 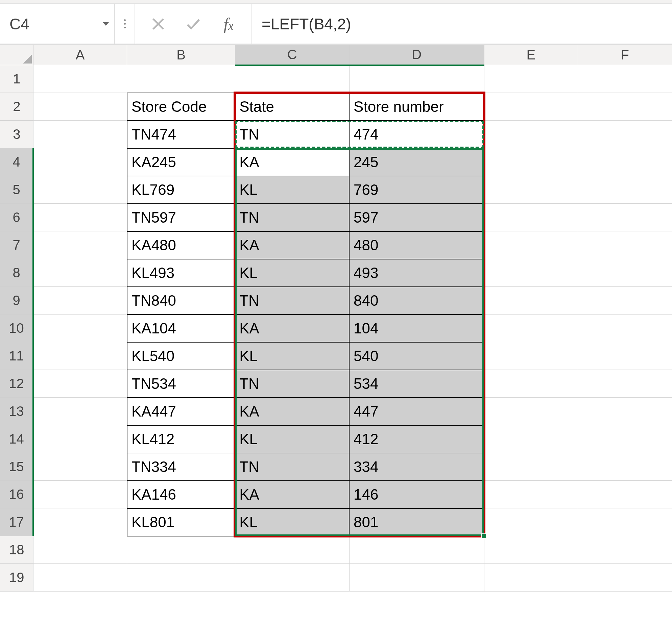 I want to click on row-header-6: 6, so click(x=17, y=218).